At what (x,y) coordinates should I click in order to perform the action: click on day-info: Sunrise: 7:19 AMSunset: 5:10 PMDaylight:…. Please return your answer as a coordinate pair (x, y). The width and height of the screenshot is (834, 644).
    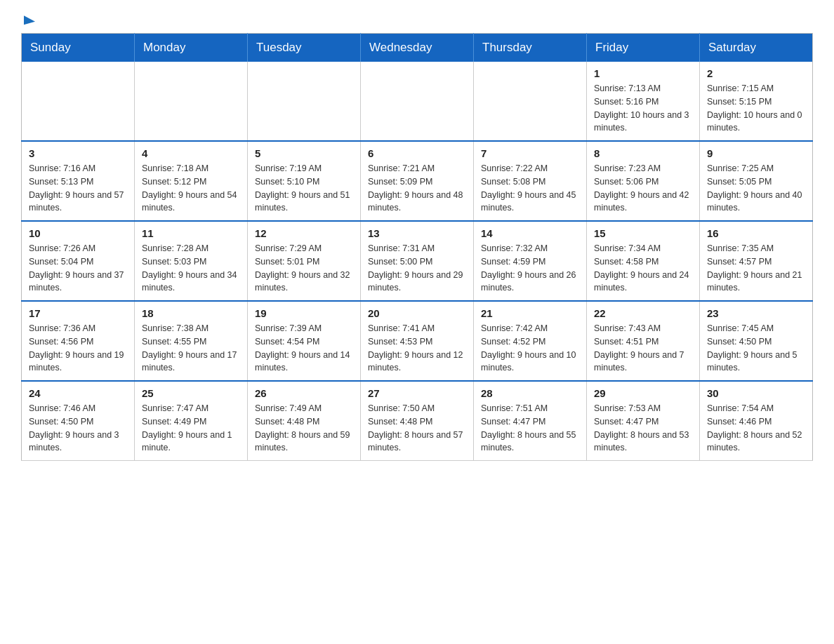
    Looking at the image, I should click on (304, 188).